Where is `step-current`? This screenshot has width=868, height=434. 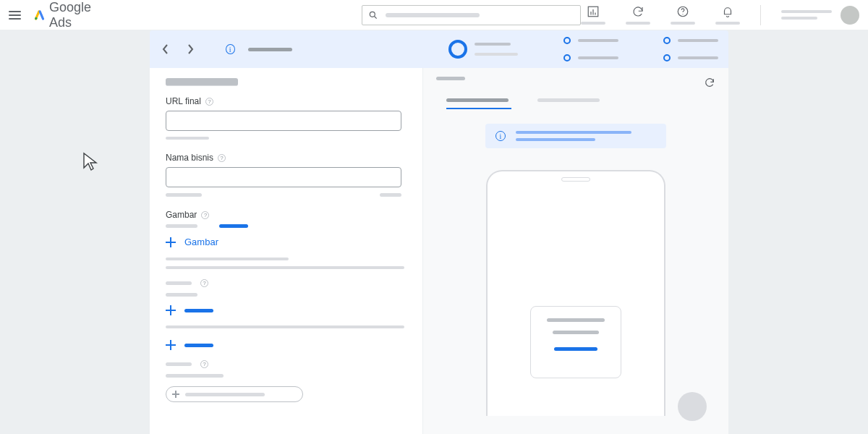 step-current is located at coordinates (483, 49).